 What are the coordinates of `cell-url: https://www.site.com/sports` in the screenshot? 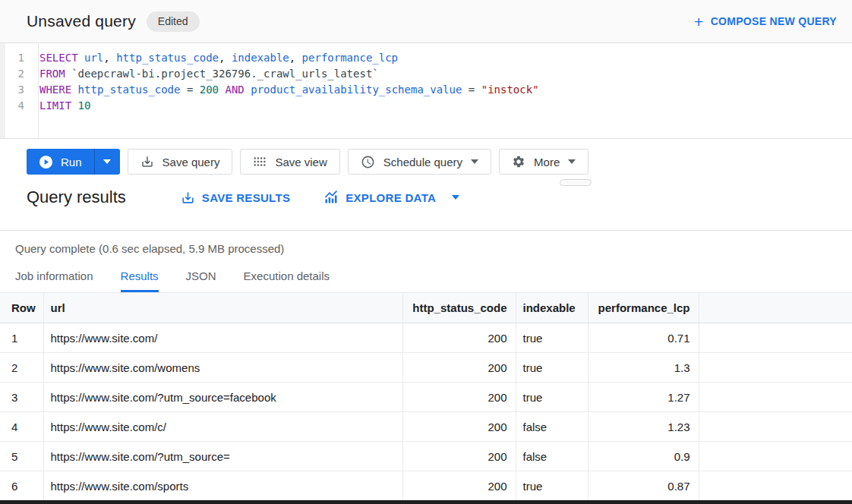 It's located at (223, 486).